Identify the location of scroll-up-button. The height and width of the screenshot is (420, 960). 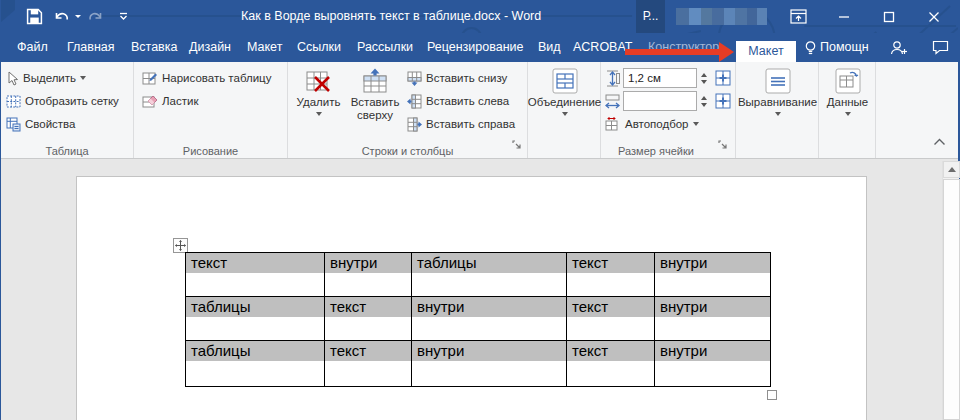
(952, 170).